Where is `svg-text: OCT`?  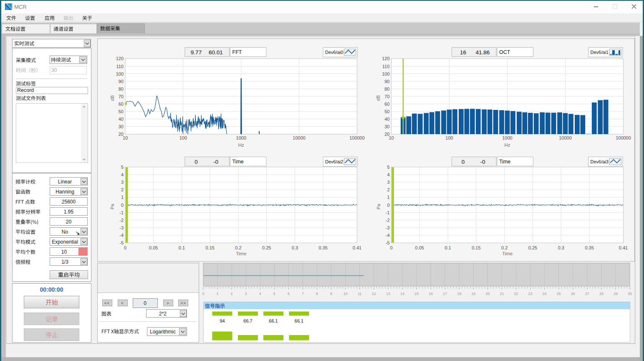
svg-text: OCT is located at coordinates (505, 52).